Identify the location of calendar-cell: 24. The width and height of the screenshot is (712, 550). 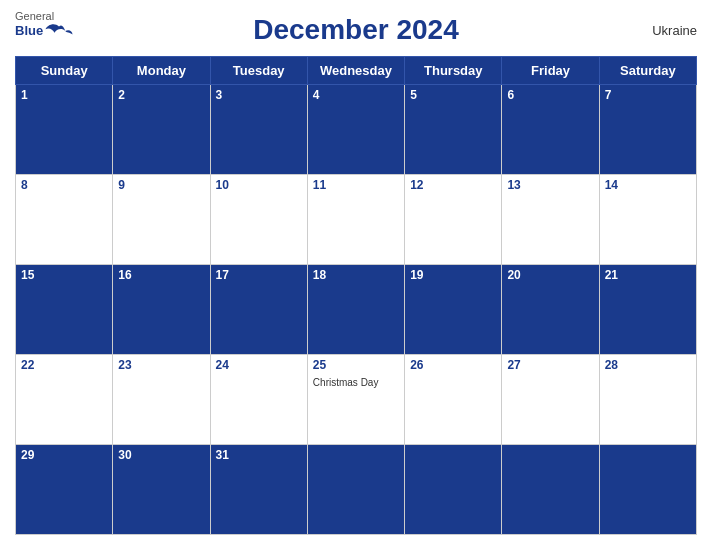
(258, 400).